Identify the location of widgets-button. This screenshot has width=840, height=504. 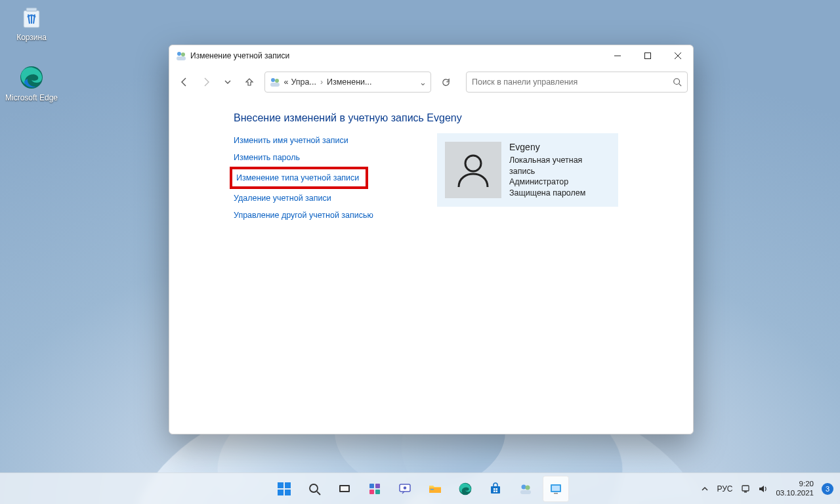
(375, 489).